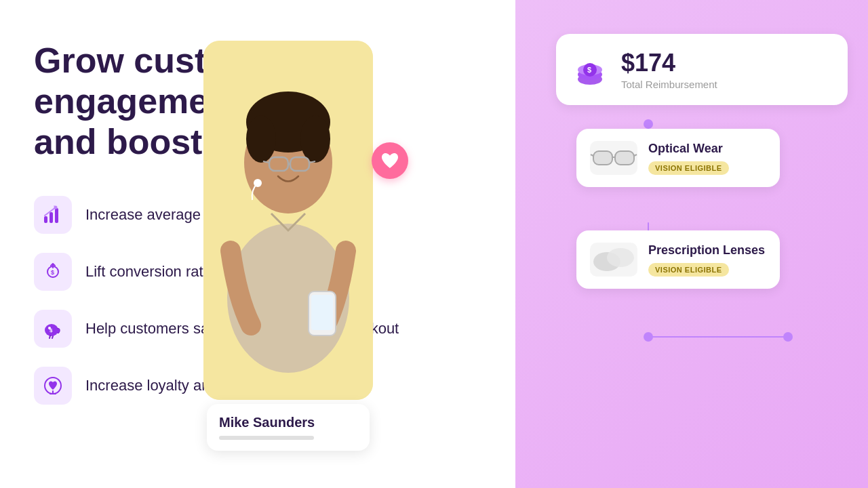 The width and height of the screenshot is (868, 488). I want to click on feature-icon-box-2: $, so click(53, 272).